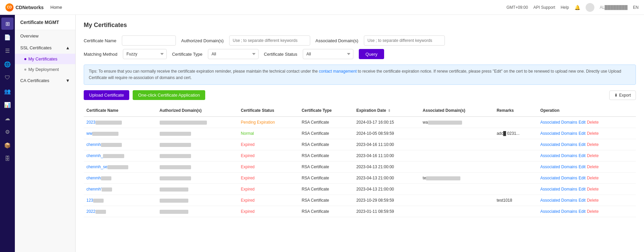  I want to click on auth-domain-cell: ███████████, so click(198, 201).